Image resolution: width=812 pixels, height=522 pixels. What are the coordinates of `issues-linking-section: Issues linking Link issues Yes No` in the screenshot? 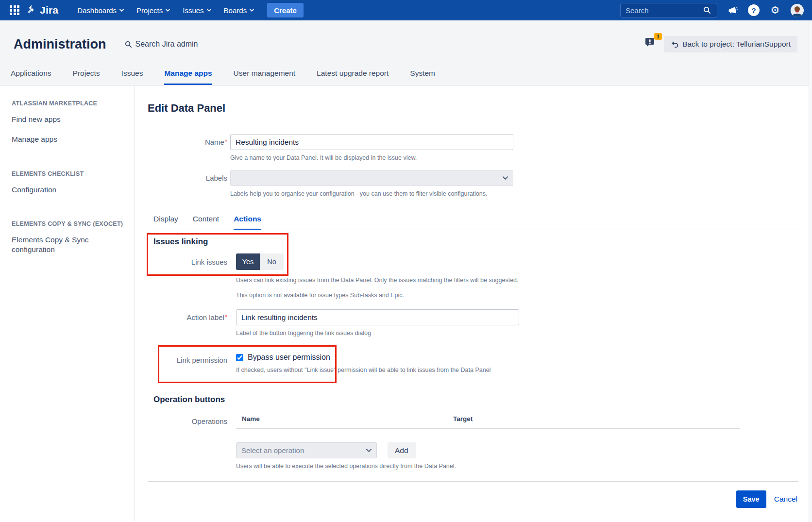 It's located at (473, 253).